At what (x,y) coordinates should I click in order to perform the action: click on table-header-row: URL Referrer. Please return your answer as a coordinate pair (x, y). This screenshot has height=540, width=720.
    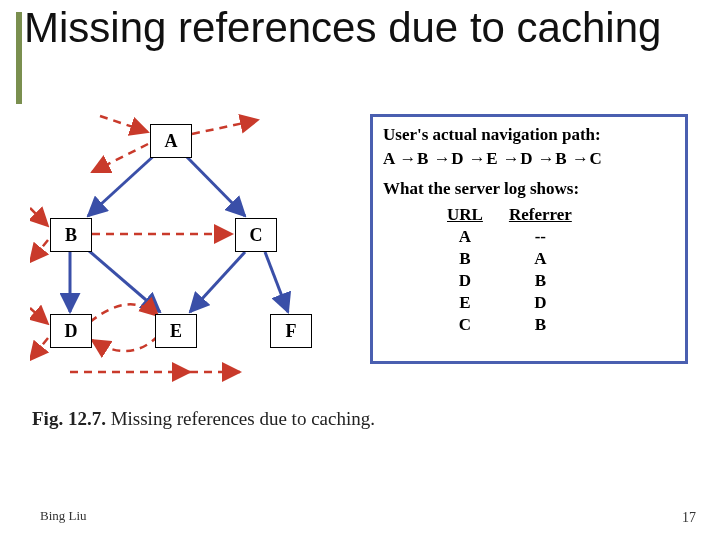
    Looking at the image, I should click on (510, 215).